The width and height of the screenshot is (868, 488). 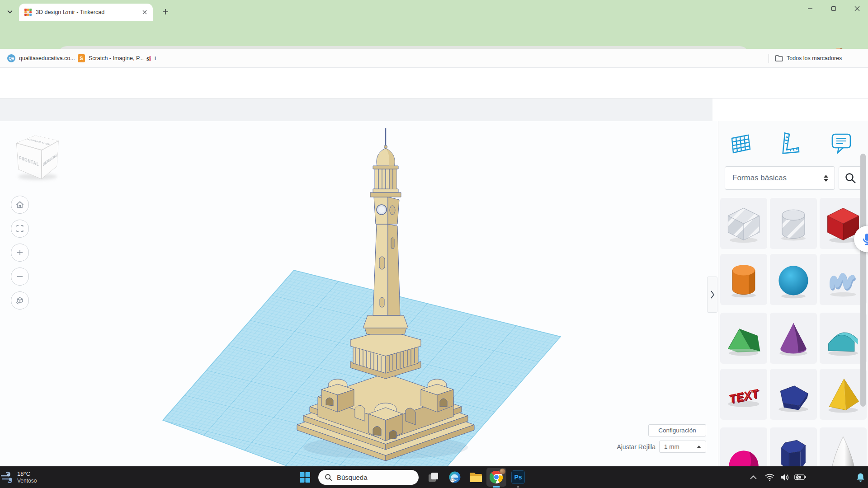 I want to click on bookmark-item: si i, so click(x=151, y=58).